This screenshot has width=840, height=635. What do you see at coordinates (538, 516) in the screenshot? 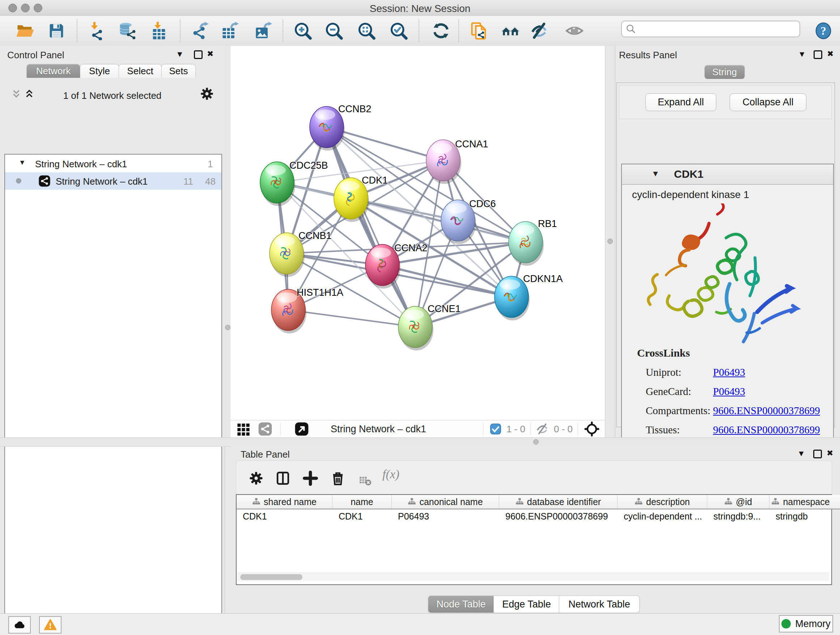
I see `table-row: CDK1 CDK1 P06493 9606.ENSP00000378699 cy…` at bounding box center [538, 516].